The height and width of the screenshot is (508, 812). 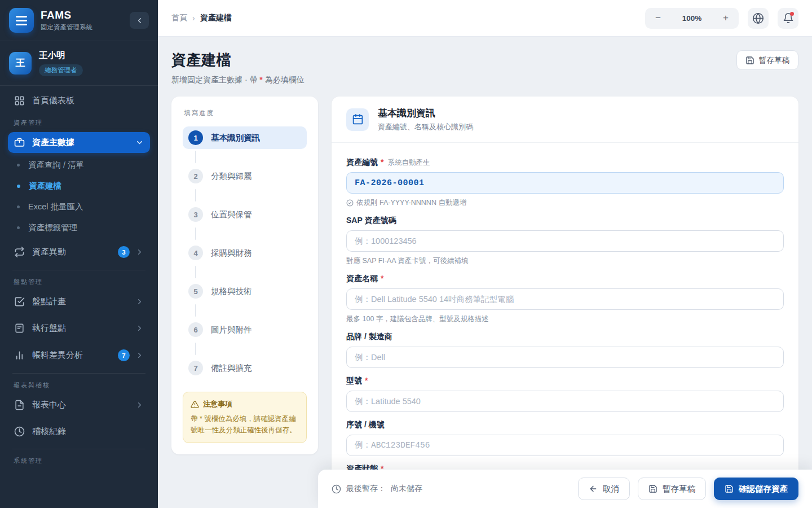 I want to click on save-draft-button: 暫存草稿, so click(x=672, y=489).